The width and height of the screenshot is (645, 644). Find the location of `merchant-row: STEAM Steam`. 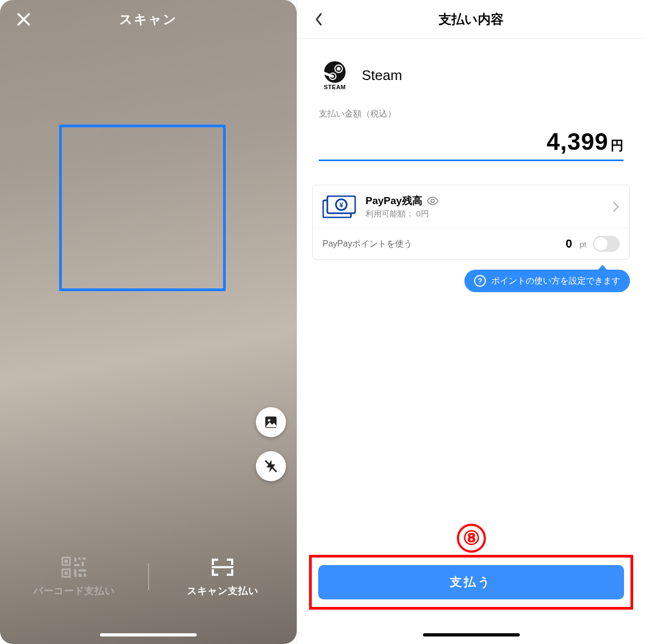

merchant-row: STEAM Steam is located at coordinates (471, 71).